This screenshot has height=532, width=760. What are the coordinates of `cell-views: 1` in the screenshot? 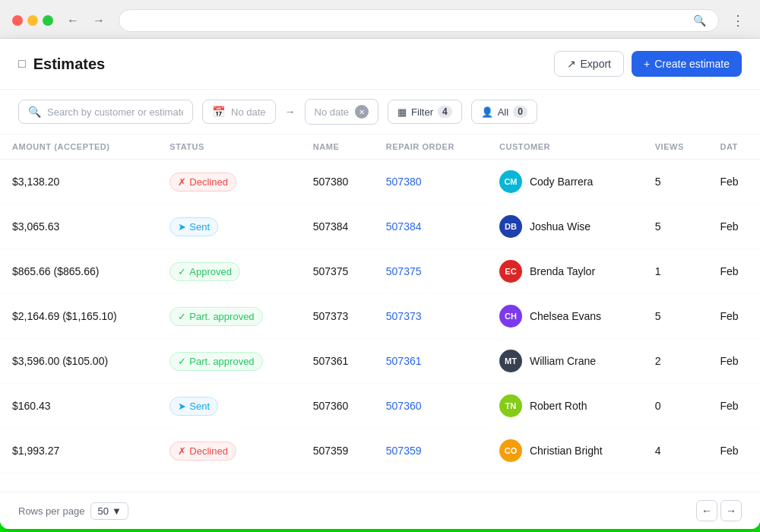 It's located at (676, 272).